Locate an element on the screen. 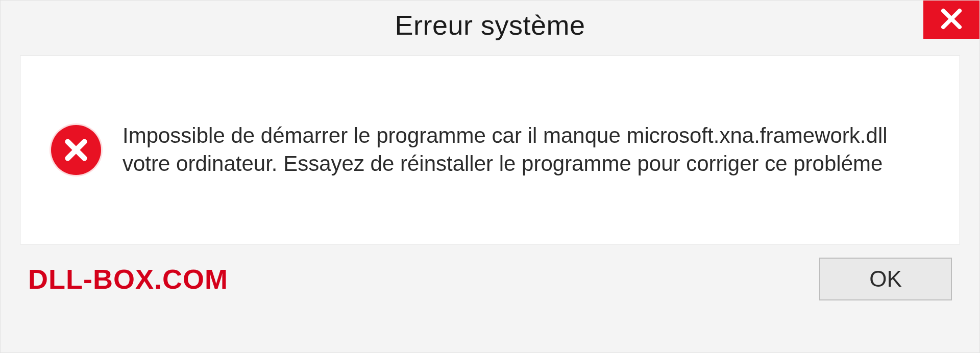  ok-button-label: OK is located at coordinates (886, 279).